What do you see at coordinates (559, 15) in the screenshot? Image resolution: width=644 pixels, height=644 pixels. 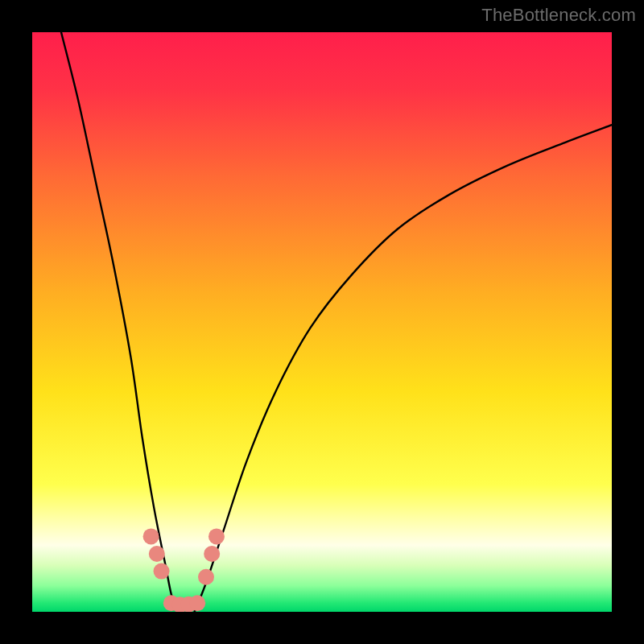 I see `watermark-text: TheBottleneck.com` at bounding box center [559, 15].